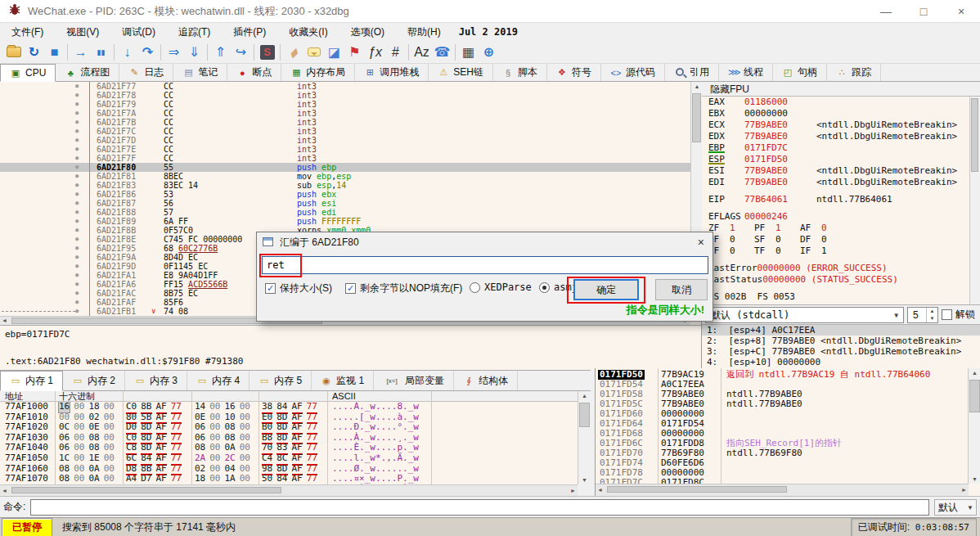 This screenshot has width=980, height=536. What do you see at coordinates (345, 159) in the screenshot?
I see `disasm-row: ●6AD21F7FCCint3` at bounding box center [345, 159].